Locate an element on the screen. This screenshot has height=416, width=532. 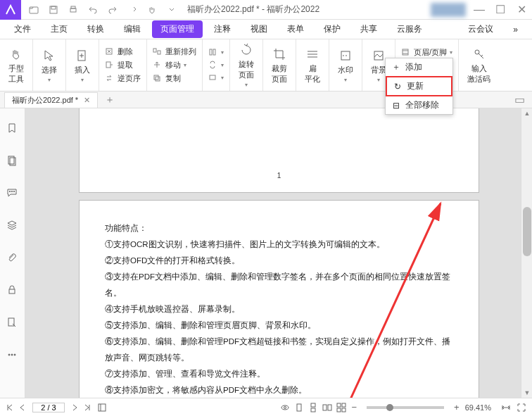
attachment-icon is located at coordinates (13, 258).